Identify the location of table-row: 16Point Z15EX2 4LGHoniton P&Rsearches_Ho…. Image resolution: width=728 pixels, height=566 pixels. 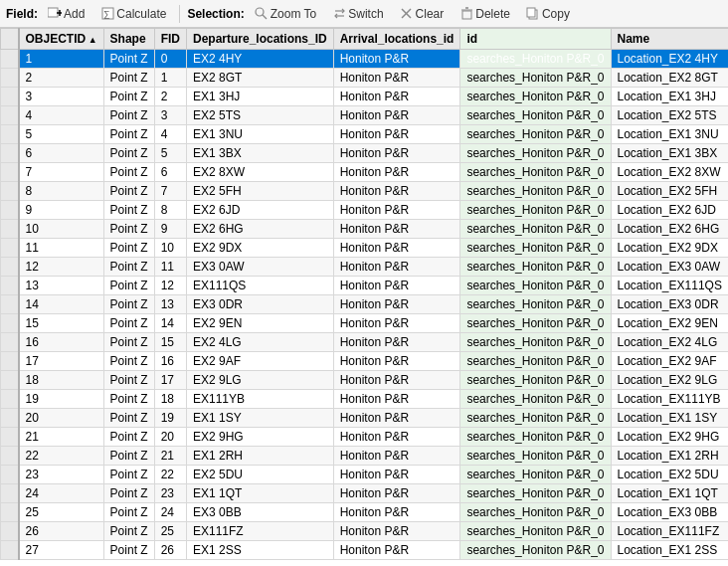
(365, 342).